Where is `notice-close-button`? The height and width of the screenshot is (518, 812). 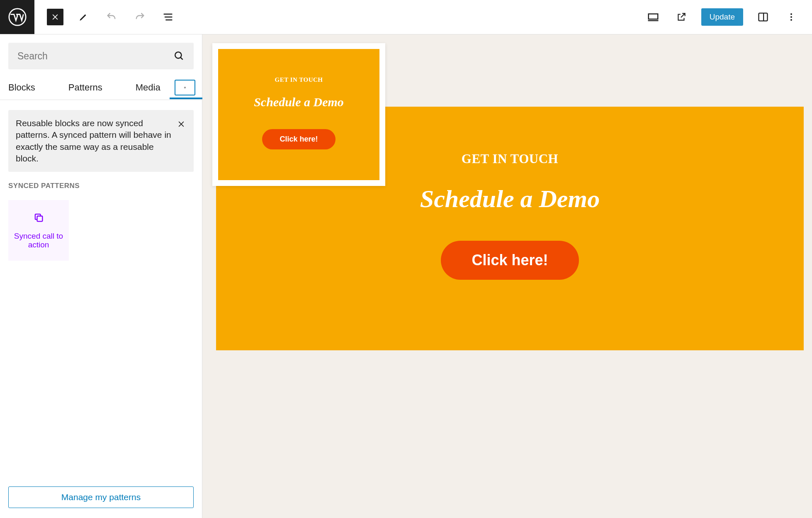 notice-close-button is located at coordinates (181, 124).